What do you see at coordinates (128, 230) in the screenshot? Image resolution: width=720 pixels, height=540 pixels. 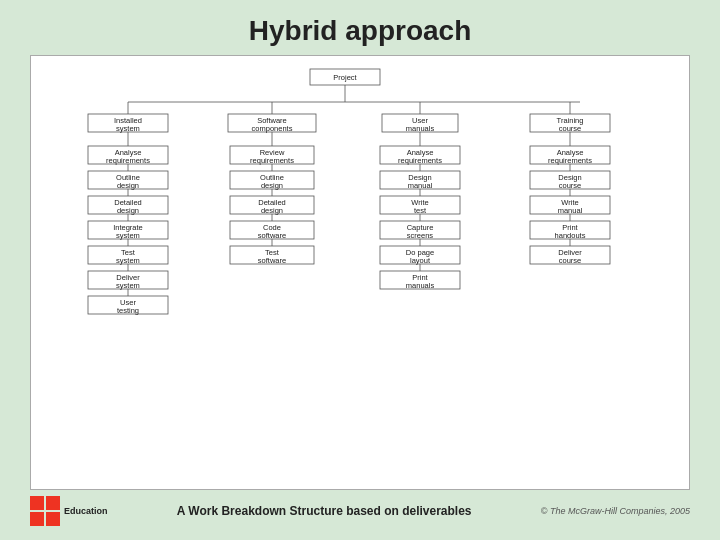 I see `node-col1-4: Integrate system` at bounding box center [128, 230].